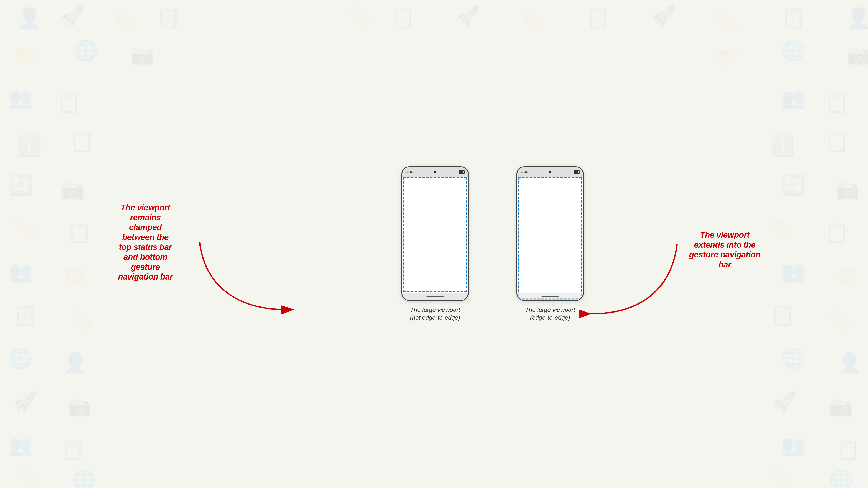 The image size is (868, 488). I want to click on phone-caption-edge: The large viewport(edge-to-edge), so click(550, 314).